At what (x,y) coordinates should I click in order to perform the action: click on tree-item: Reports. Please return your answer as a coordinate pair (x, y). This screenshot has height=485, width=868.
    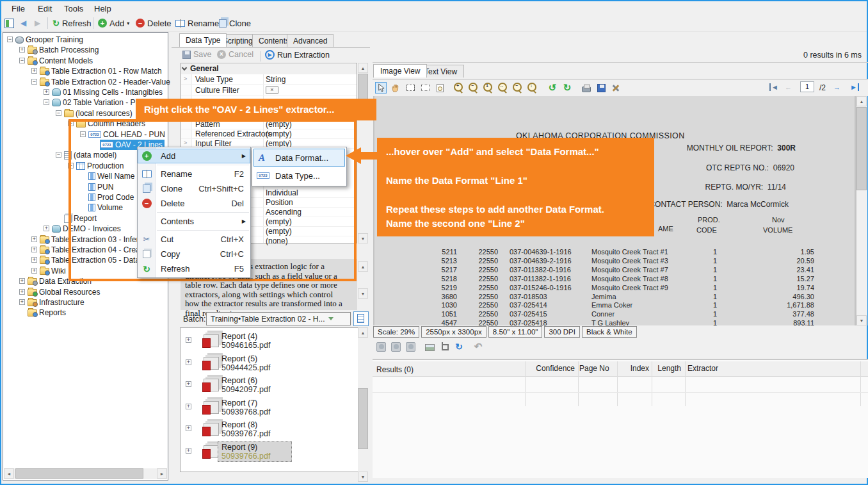
    Looking at the image, I should click on (86, 313).